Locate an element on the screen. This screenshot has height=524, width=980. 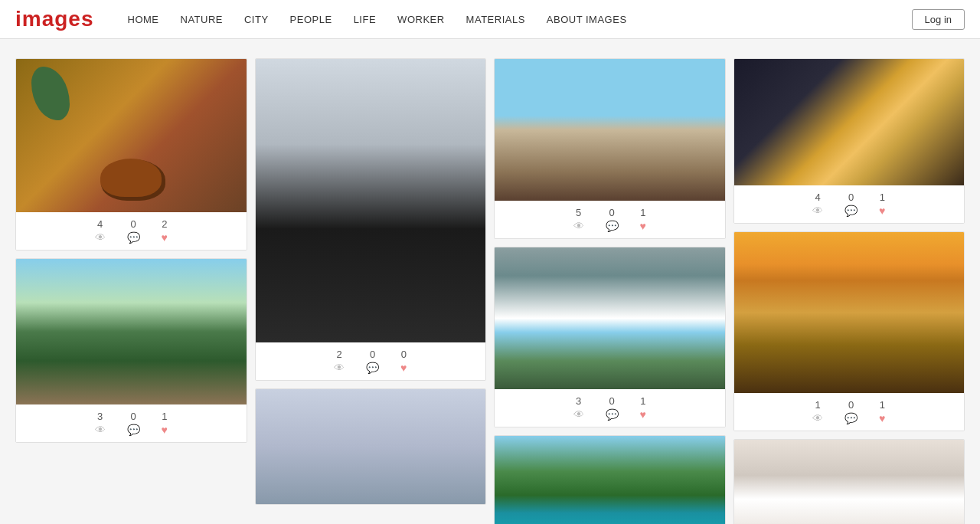
image-crane is located at coordinates (371, 201).